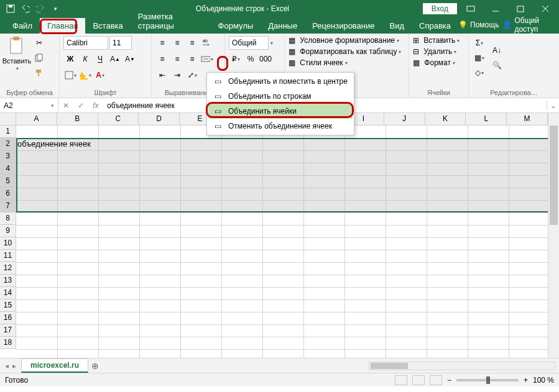  I want to click on undo-icon, so click(25, 9).